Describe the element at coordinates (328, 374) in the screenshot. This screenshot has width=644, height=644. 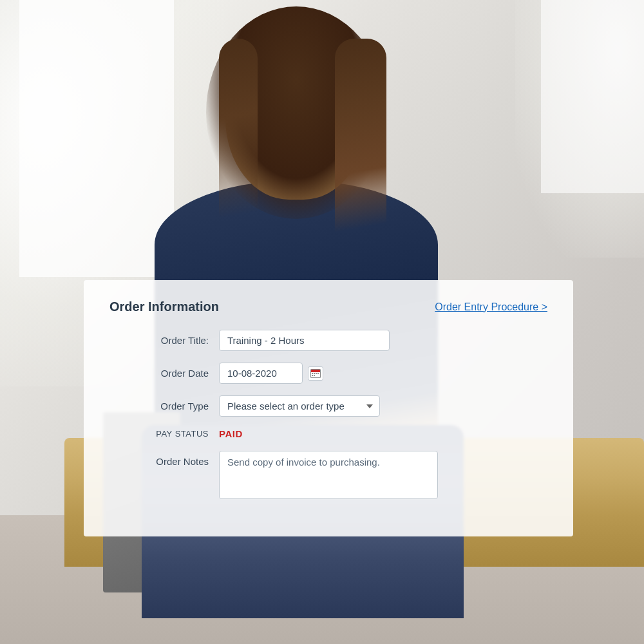
I see `order-date-row: Order Date` at that location.